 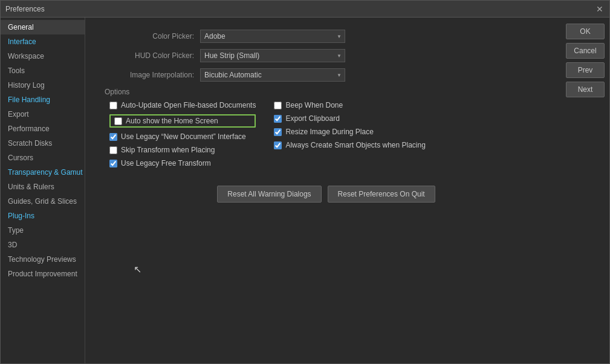 What do you see at coordinates (114, 163) in the screenshot?
I see `legacy-free-transform-checkbox` at bounding box center [114, 163].